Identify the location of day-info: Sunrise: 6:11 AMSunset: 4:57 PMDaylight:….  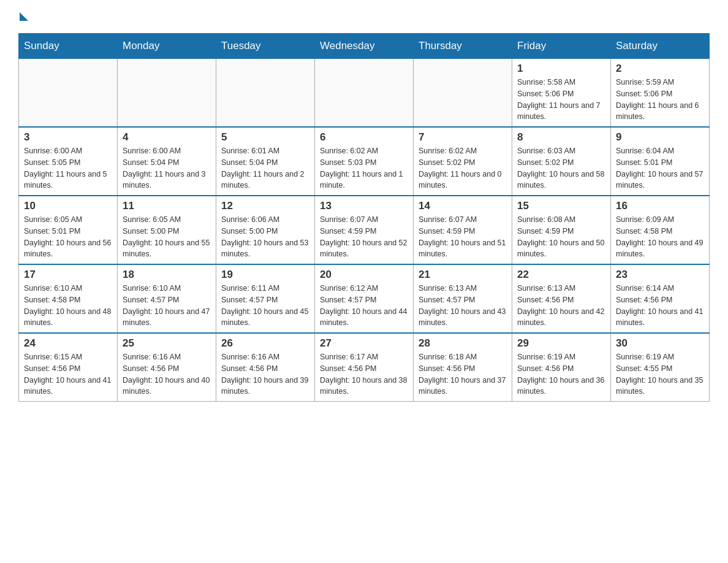
(265, 305).